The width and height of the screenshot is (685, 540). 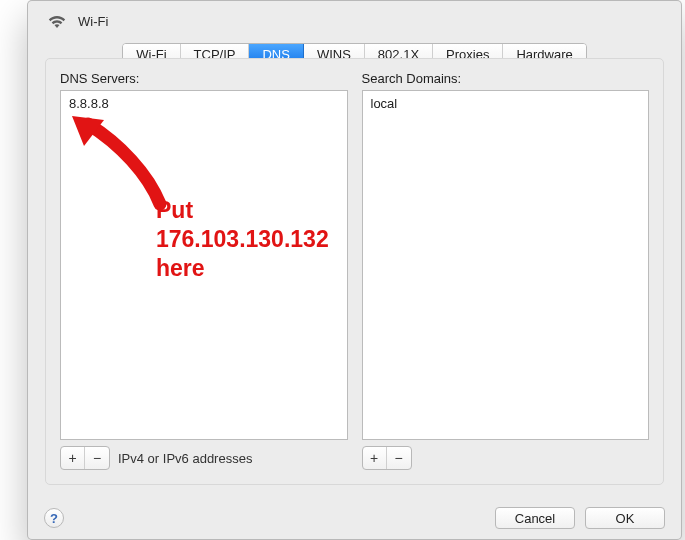 I want to click on remove-dns-server-button: −, so click(x=97, y=458).